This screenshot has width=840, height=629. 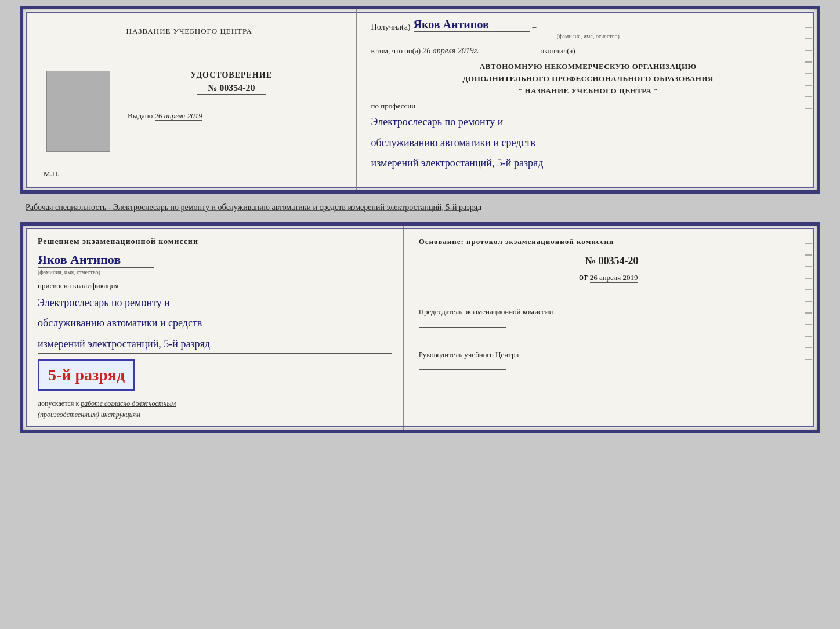 What do you see at coordinates (809, 301) in the screenshot?
I see `bdash6` at bounding box center [809, 301].